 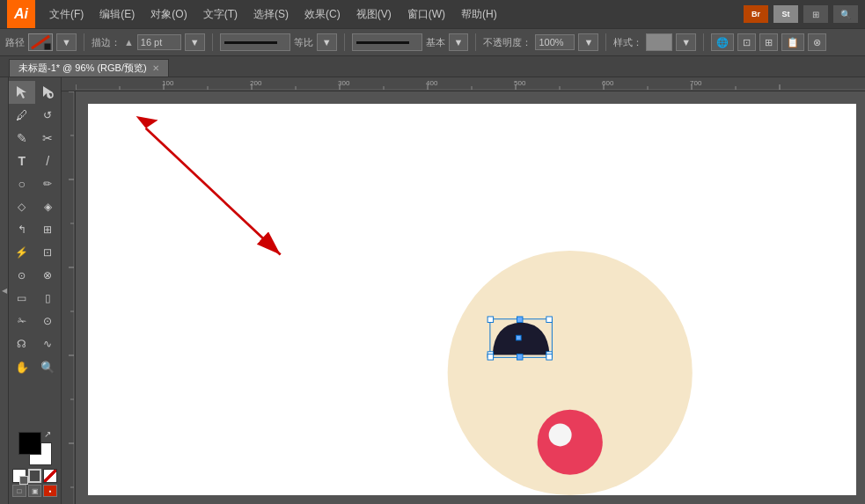 What do you see at coordinates (846, 14) in the screenshot?
I see `search-icon: 🔍` at bounding box center [846, 14].